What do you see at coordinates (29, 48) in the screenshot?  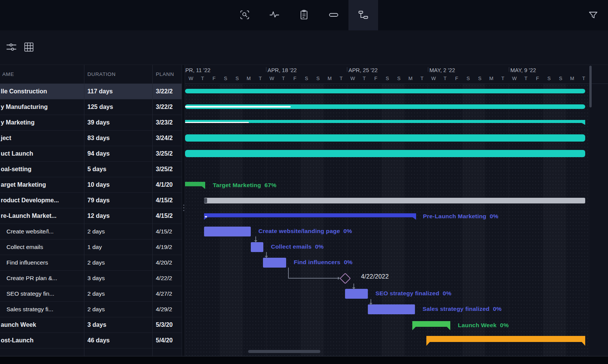 I see `table-columns-button` at bounding box center [29, 48].